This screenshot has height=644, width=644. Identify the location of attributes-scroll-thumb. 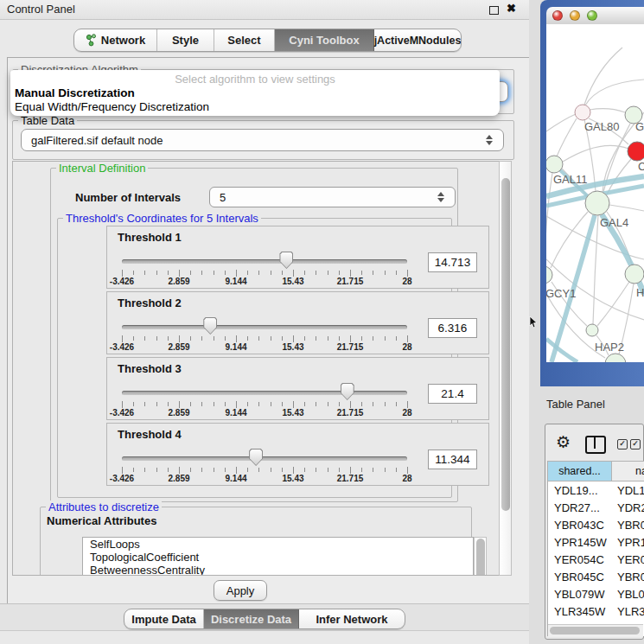
(481, 557).